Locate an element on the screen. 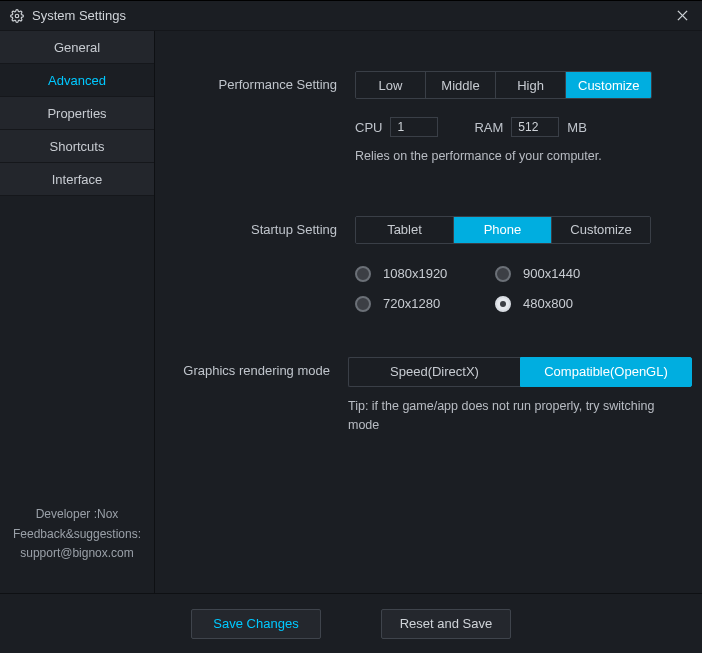 The height and width of the screenshot is (653, 702). perf-customize-button: Customize is located at coordinates (608, 85).